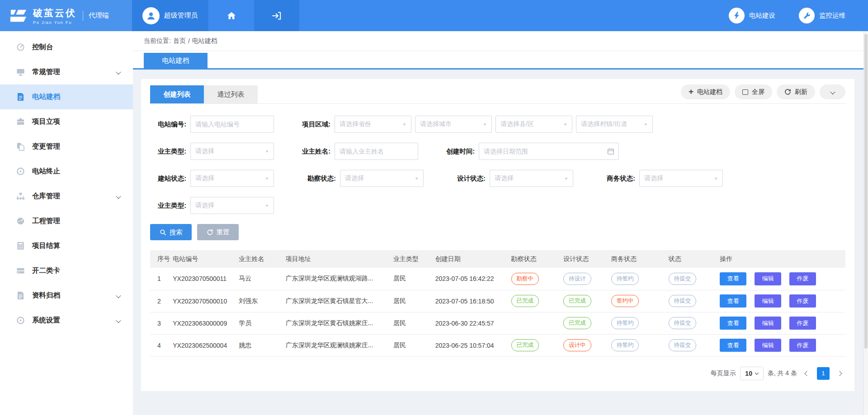 This screenshot has width=868, height=415. Describe the element at coordinates (376, 151) in the screenshot. I see `owner-name-input` at that location.